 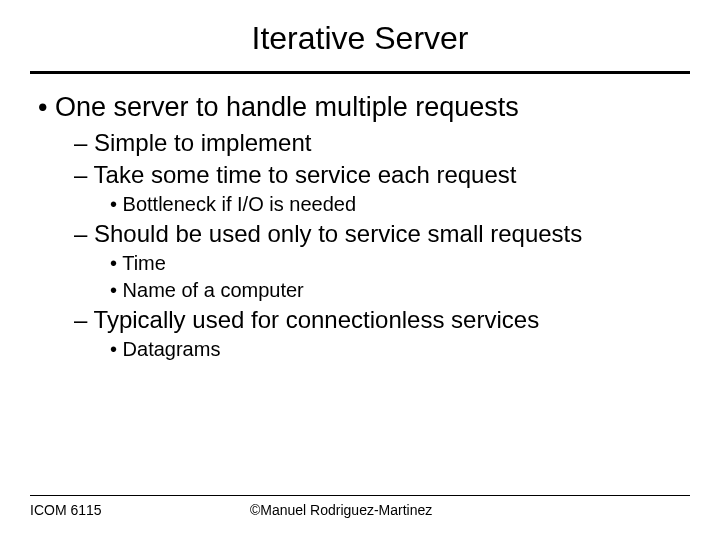 What do you see at coordinates (360, 38) in the screenshot?
I see `slide-title: Iterative Server` at bounding box center [360, 38].